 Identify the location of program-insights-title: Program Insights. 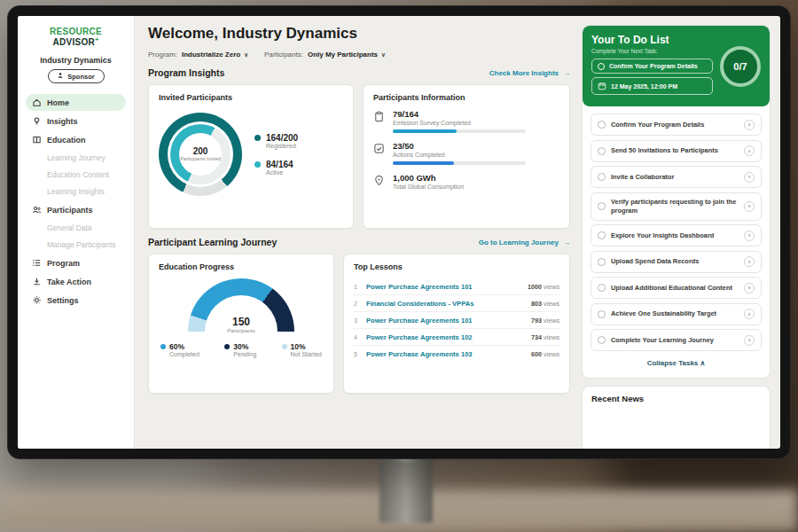
(186, 73).